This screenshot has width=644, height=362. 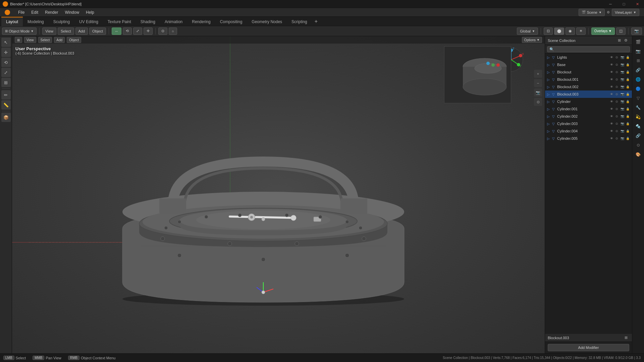 I want to click on minimize-button: ─, so click(x=610, y=4).